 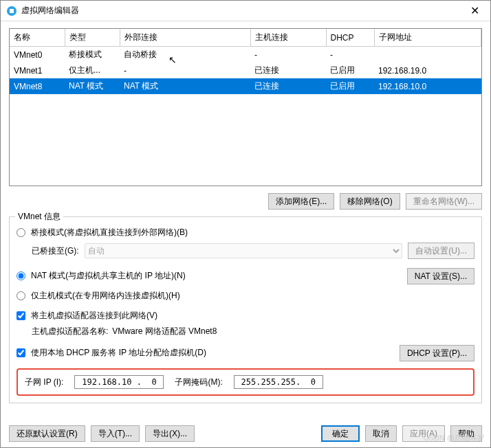 I want to click on group-legend: VMnet 信息, so click(x=39, y=217).